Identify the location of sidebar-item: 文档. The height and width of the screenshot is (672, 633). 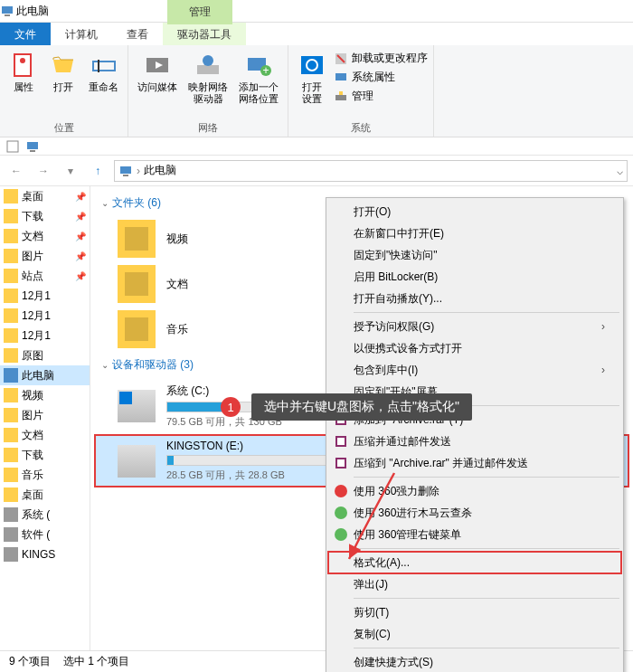
(45, 435).